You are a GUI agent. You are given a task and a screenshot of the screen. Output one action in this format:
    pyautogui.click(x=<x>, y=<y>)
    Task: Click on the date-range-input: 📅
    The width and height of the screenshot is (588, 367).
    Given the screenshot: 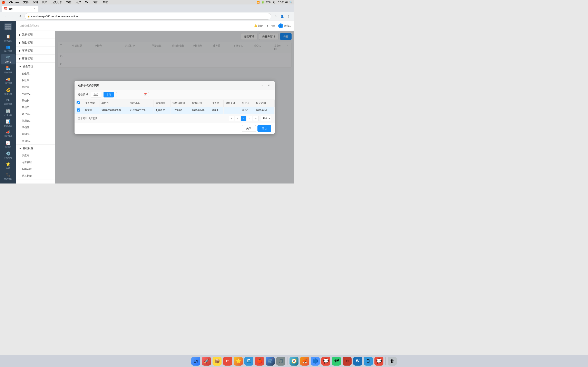 What is the action you would take?
    pyautogui.click(x=133, y=95)
    